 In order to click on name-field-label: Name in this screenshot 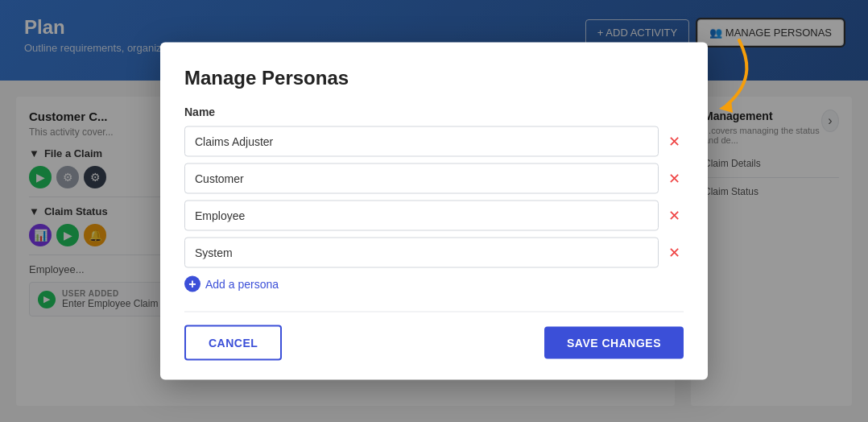, I will do `click(434, 112)`.